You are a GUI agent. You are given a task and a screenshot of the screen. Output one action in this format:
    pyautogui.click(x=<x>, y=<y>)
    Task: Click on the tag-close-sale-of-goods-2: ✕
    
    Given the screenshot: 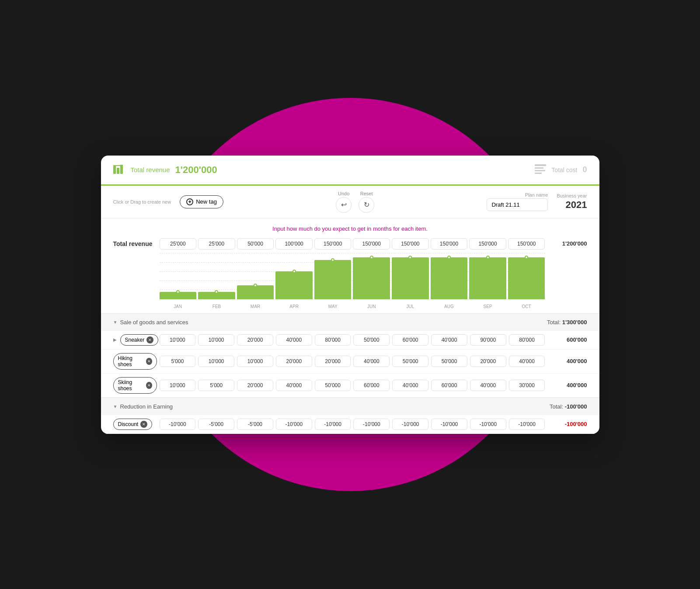 What is the action you would take?
    pyautogui.click(x=149, y=385)
    